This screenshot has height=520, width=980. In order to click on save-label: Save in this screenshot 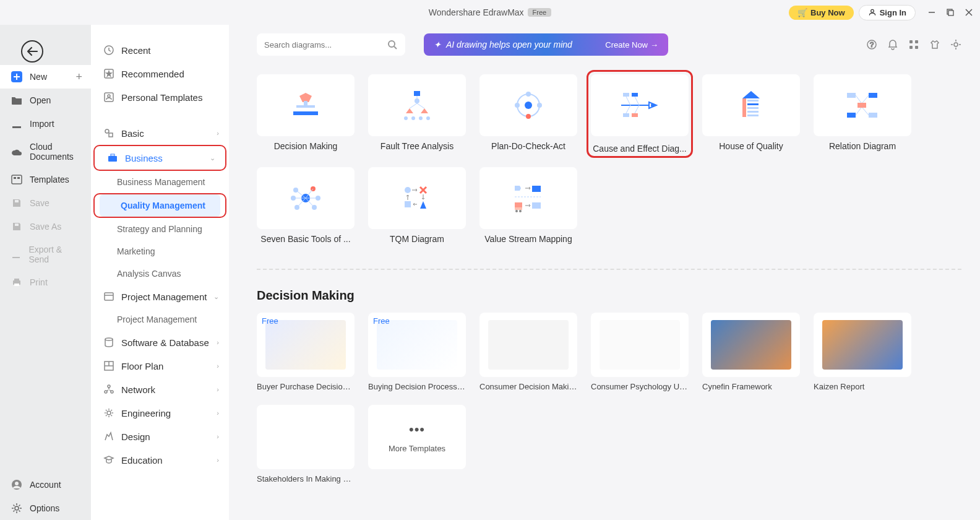, I will do `click(40, 203)`.